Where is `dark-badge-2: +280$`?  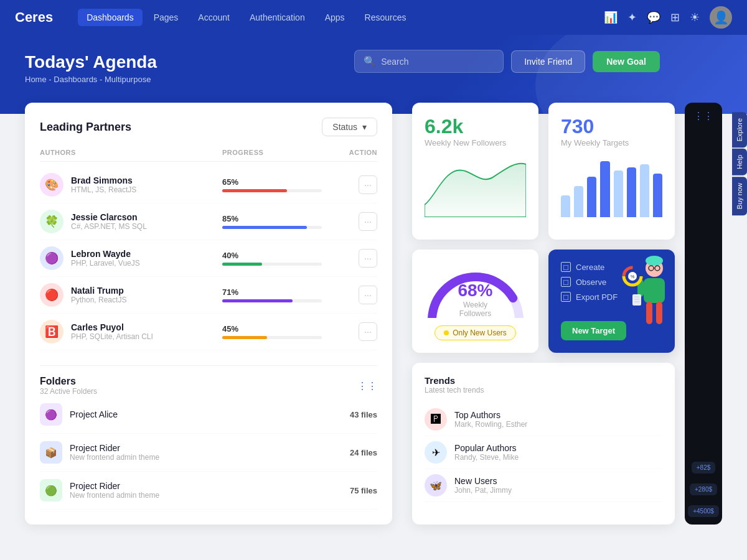 dark-badge-2: +280$ is located at coordinates (703, 489).